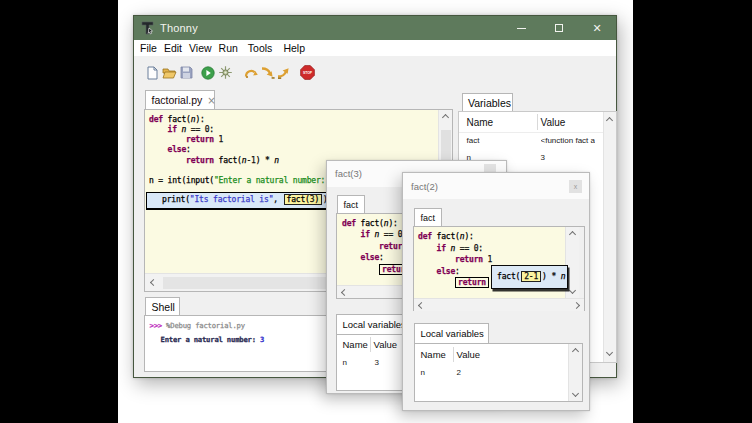 The height and width of the screenshot is (423, 752). What do you see at coordinates (559, 28) in the screenshot?
I see `maximize-button` at bounding box center [559, 28].